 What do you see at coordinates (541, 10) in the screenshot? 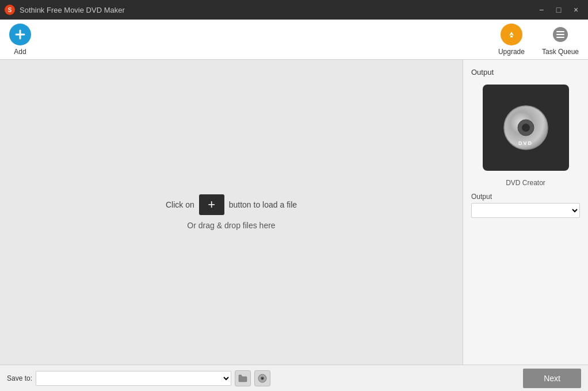
I see `minimize-button: −` at bounding box center [541, 10].